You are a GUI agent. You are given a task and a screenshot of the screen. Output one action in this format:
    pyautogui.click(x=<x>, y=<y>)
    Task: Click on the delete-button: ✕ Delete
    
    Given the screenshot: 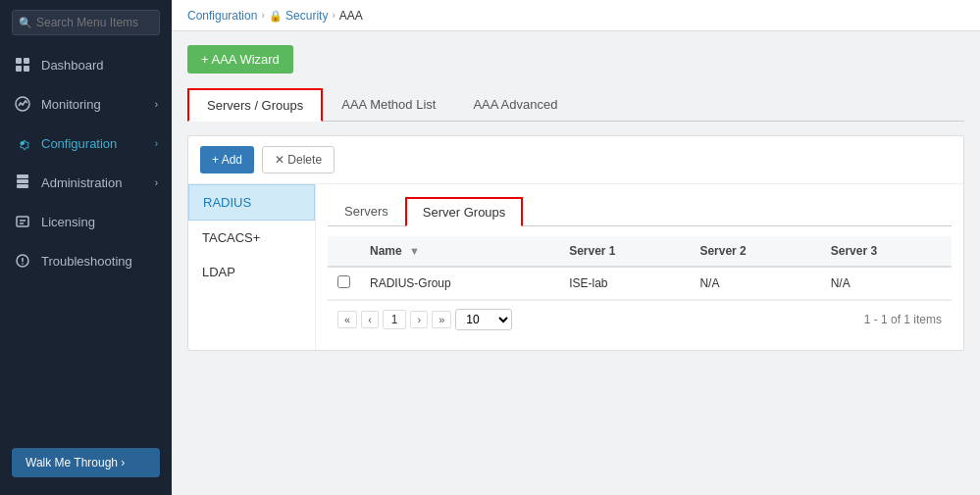 What is the action you would take?
    pyautogui.click(x=298, y=160)
    